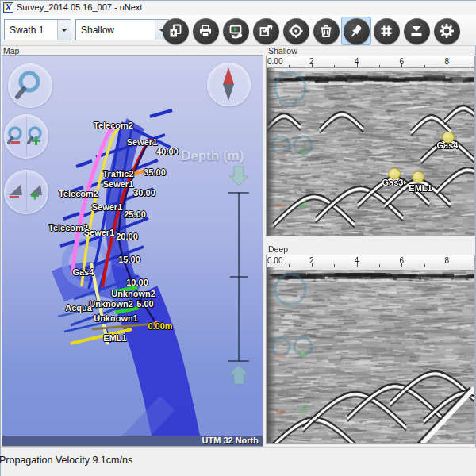 The image size is (476, 476). I want to click on window-title: Survey_2014.05.16_007 - uNext, so click(79, 7).